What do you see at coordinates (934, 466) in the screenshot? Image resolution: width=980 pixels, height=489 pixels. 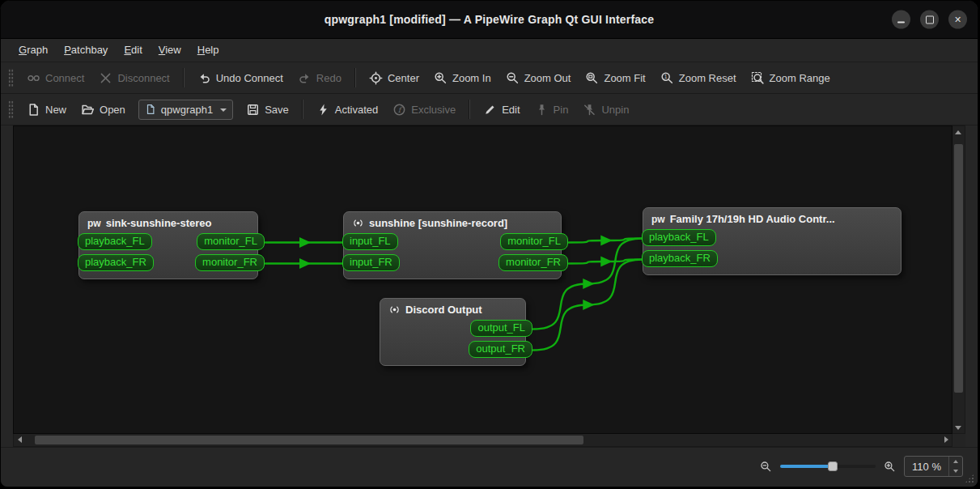 I see `zoom-spinbox: 110 %` at bounding box center [934, 466].